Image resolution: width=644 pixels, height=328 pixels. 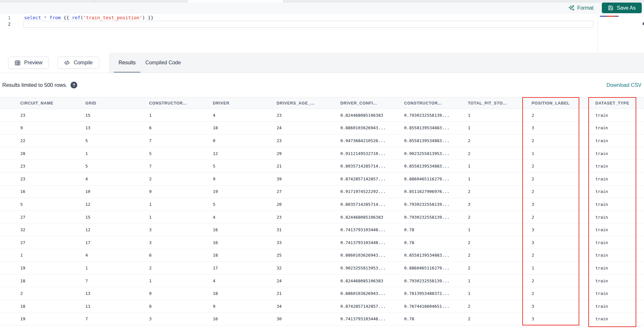 What do you see at coordinates (113, 319) in the screenshot?
I see `table-cell: 7` at bounding box center [113, 319].